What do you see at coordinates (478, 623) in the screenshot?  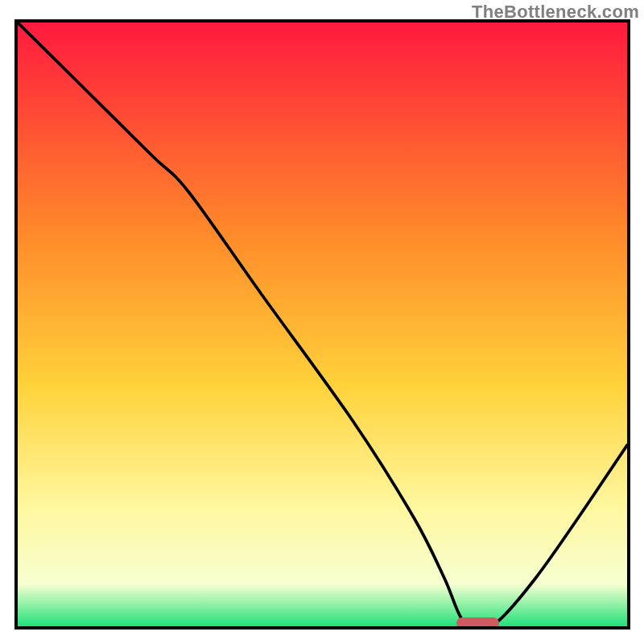 I see `optimal-range-marker` at bounding box center [478, 623].